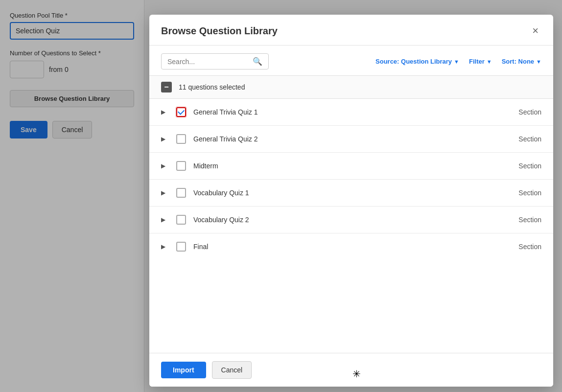 The height and width of the screenshot is (392, 562). I want to click on search-input, so click(208, 62).